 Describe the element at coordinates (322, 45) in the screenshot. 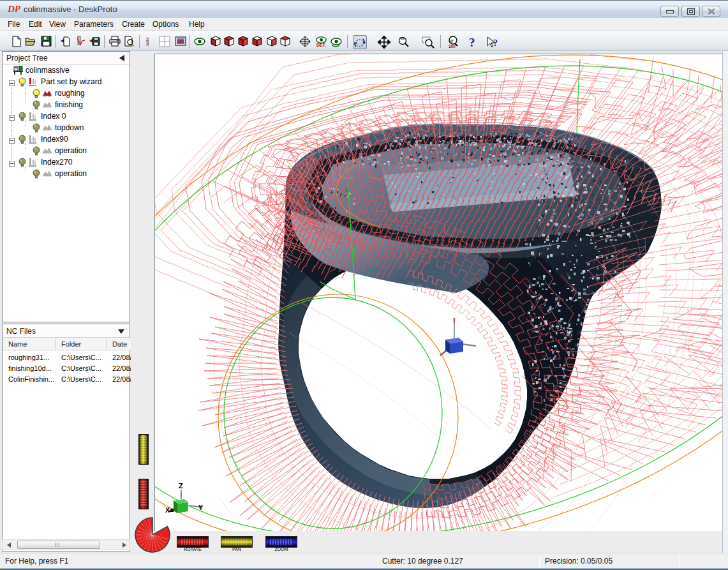

I see `svg-text: DEF.` at that location.